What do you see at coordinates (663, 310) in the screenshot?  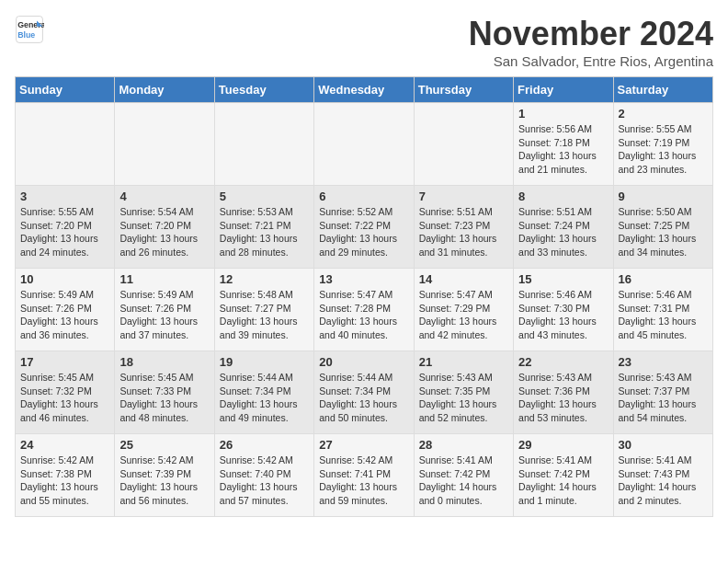 I see `day-cell: 16Sunrise: 5:46 AM Sunset: 7:31 PM Dayli…` at bounding box center [663, 310].